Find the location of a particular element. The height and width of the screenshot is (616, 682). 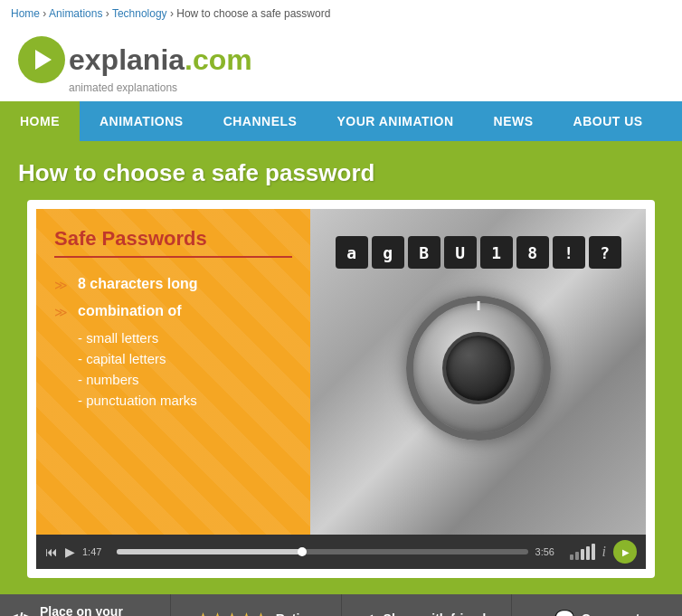

breadcrumb-current: How to choose a safe password is located at coordinates (253, 14).